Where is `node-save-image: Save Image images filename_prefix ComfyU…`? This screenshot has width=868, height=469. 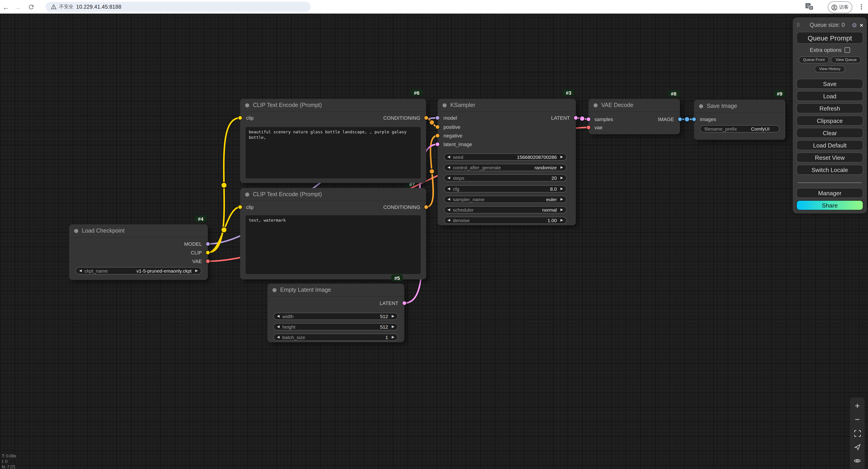 node-save-image: Save Image images filename_prefix ComfyU… is located at coordinates (740, 120).